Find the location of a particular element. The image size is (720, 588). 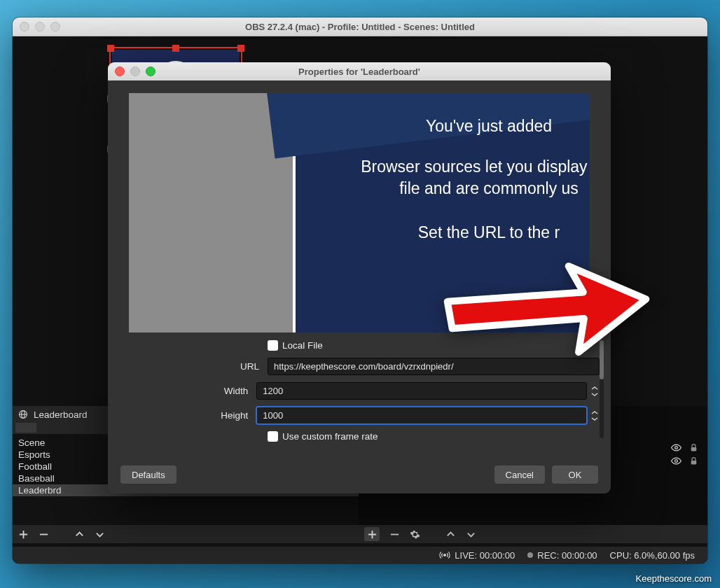

add-source-button is located at coordinates (372, 534).